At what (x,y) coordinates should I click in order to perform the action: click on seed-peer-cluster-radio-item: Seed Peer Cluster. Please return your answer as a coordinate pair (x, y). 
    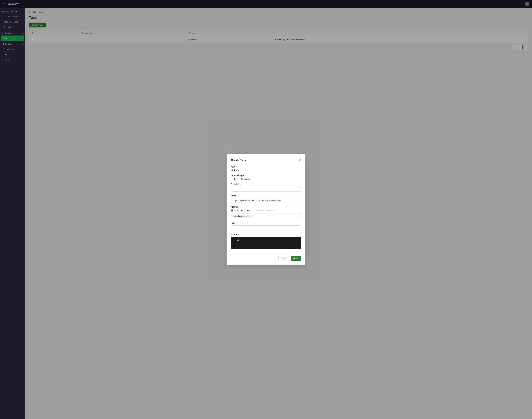
    Looking at the image, I should click on (264, 210).